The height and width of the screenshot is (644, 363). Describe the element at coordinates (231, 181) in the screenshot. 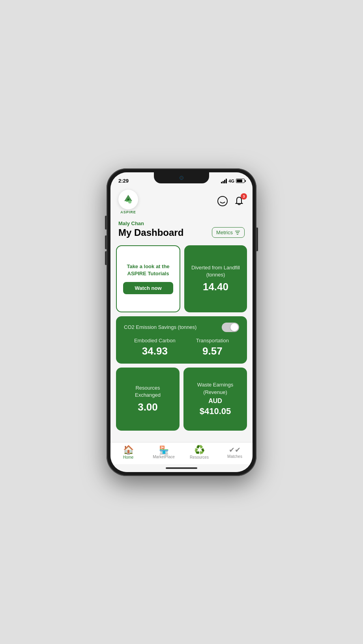

I see `network-type: 4G` at that location.